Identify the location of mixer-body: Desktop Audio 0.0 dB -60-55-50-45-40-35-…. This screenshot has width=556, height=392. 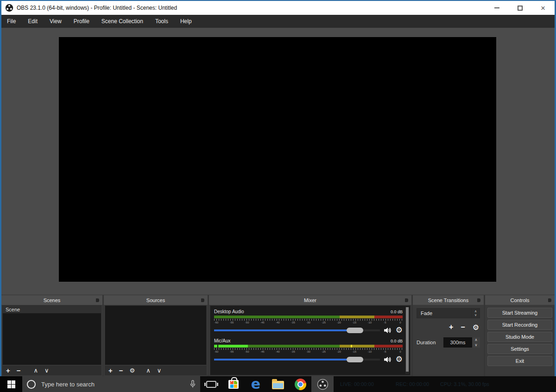
(310, 340).